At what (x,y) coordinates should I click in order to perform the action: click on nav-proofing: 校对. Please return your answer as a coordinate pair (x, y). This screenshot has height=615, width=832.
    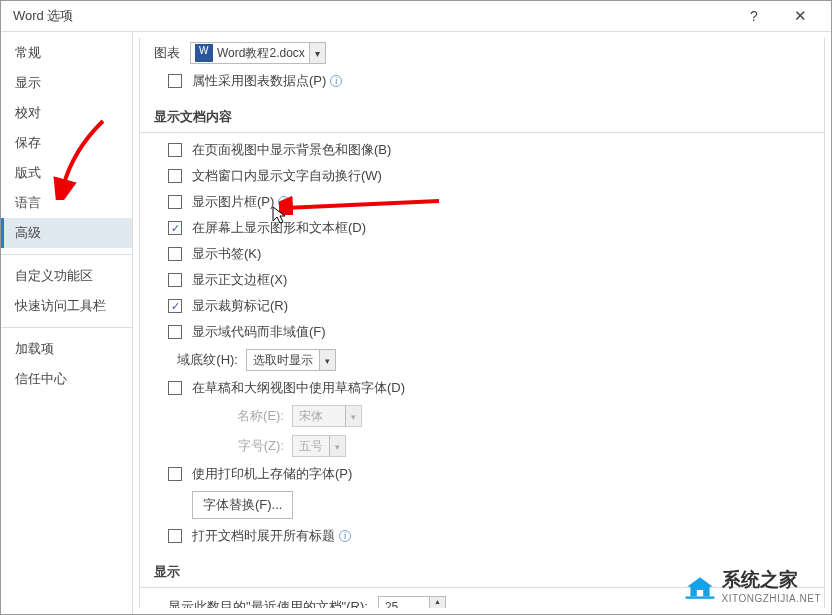
    Looking at the image, I should click on (66, 113).